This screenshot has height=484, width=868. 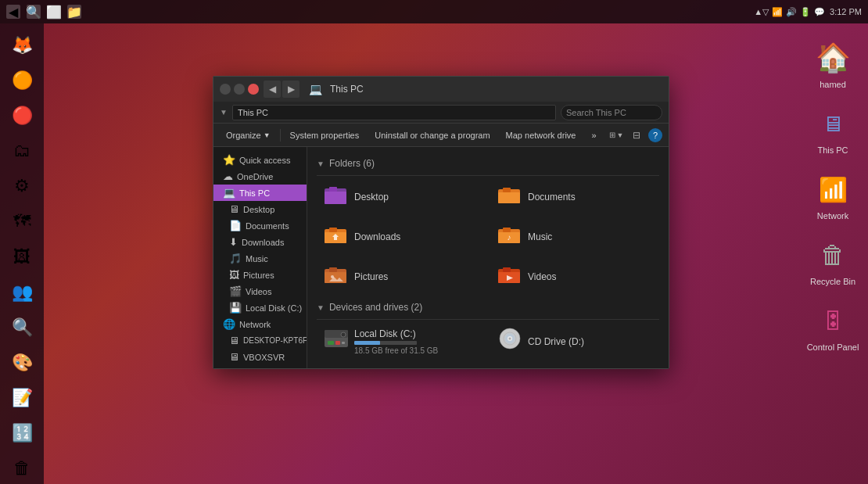 I want to click on address-bar: ▼ This PC Search This PC, so click(x=441, y=113).